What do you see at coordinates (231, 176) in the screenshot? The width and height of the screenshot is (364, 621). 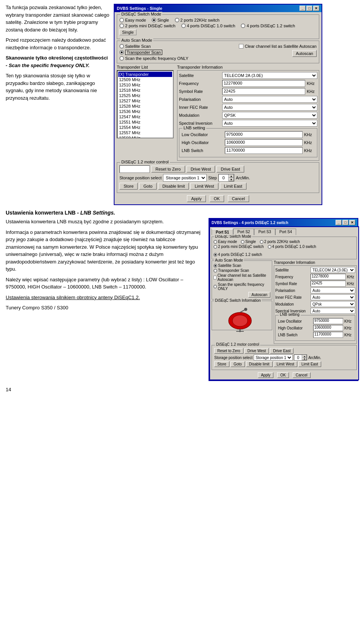 I see `spinner-up: ▲` at bounding box center [231, 176].